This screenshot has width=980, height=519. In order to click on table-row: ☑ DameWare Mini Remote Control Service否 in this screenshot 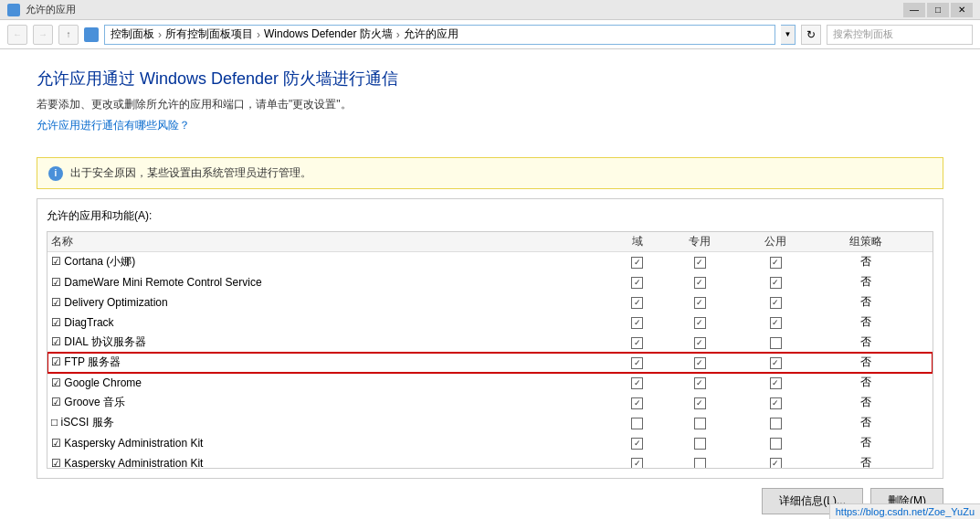, I will do `click(490, 282)`.